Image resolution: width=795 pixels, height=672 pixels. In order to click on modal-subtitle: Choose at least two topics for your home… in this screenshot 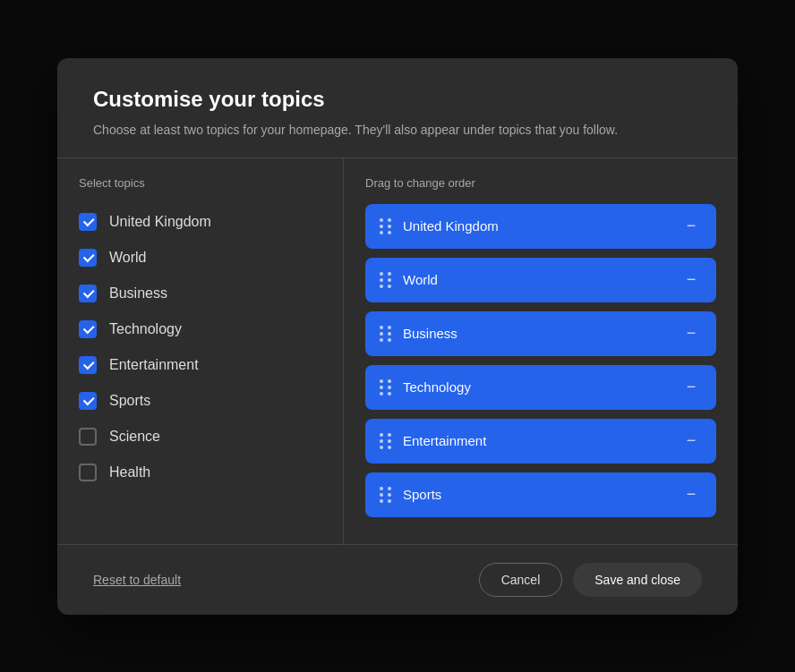, I will do `click(398, 131)`.